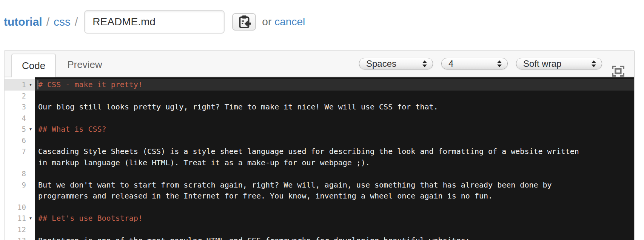 This screenshot has width=644, height=240. I want to click on code-line: Bootstrap is one of the most popular HTM…, so click(334, 238).